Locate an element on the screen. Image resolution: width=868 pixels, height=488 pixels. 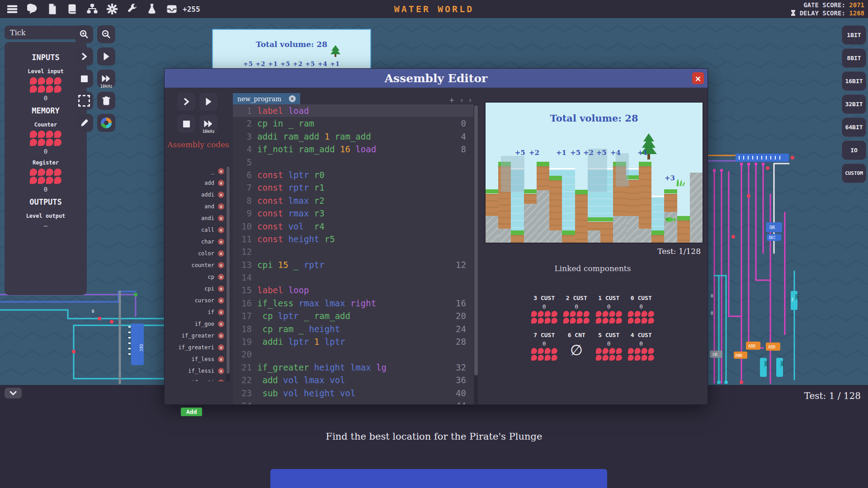
asm-code-item: if× is located at coordinates (196, 312).